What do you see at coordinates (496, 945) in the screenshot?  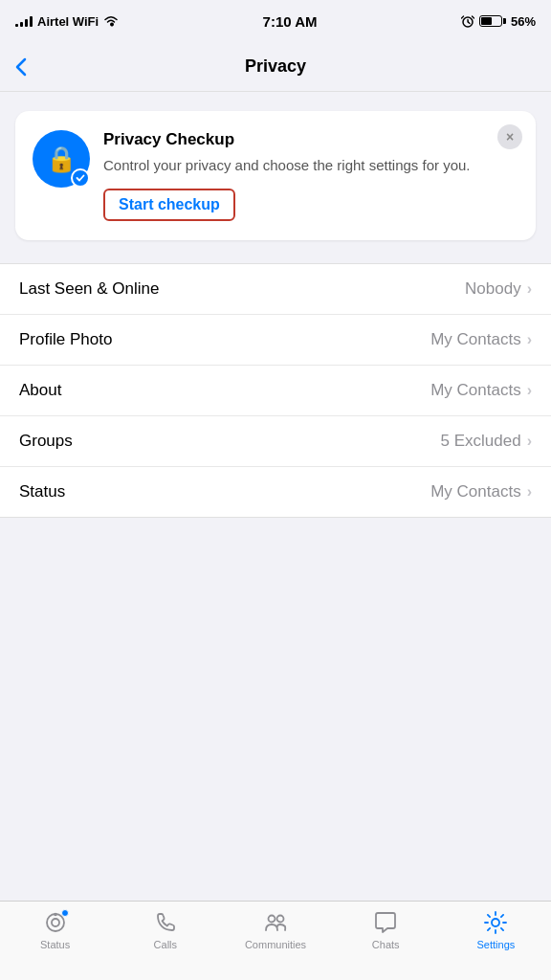 I see `settings-tab-label: Settings` at bounding box center [496, 945].